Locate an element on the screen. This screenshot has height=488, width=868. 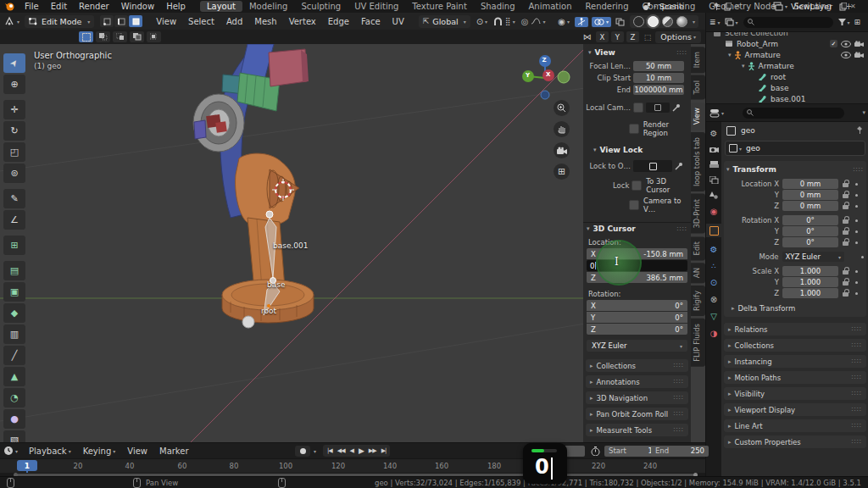
outliner-display-mode-dropdown: ≣▾ is located at coordinates (715, 22).